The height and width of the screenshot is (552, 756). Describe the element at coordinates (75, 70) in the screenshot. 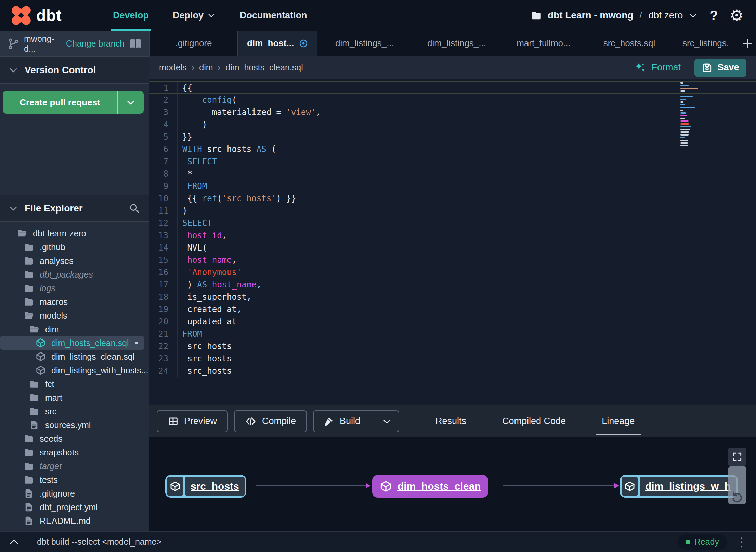

I see `version-control-header: Version Control` at that location.